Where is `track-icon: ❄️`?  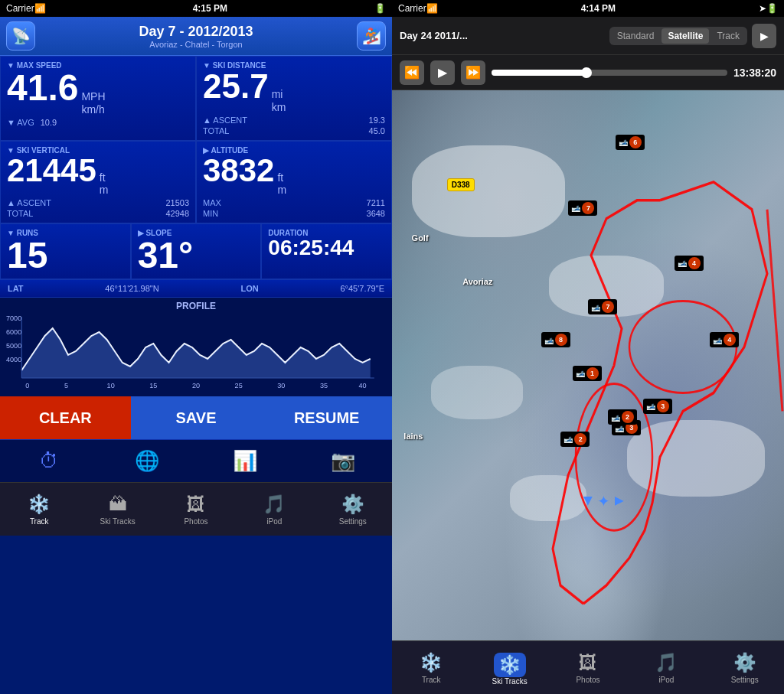 track-icon: ❄️ is located at coordinates (39, 504).